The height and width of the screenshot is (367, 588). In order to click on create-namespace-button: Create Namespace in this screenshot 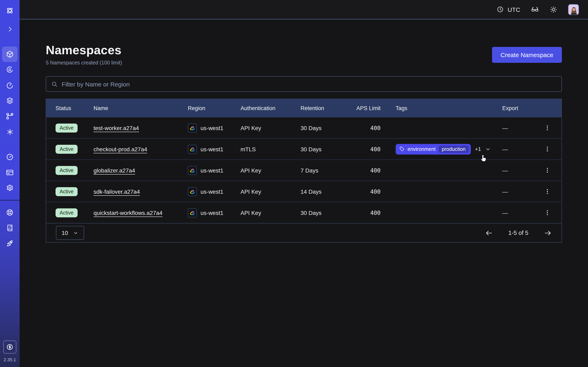, I will do `click(527, 55)`.